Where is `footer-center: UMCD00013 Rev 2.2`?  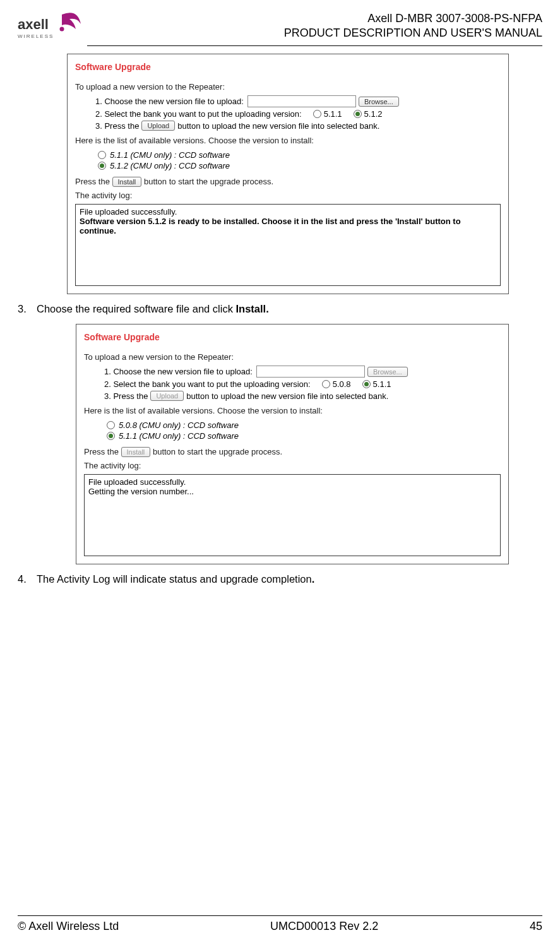
footer-center: UMCD00013 Rev 2.2 is located at coordinates (325, 927).